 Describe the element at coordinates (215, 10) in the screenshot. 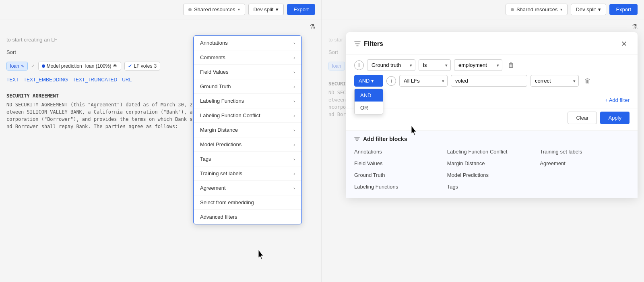

I see `shared-resources-label-left: Shared resources` at that location.